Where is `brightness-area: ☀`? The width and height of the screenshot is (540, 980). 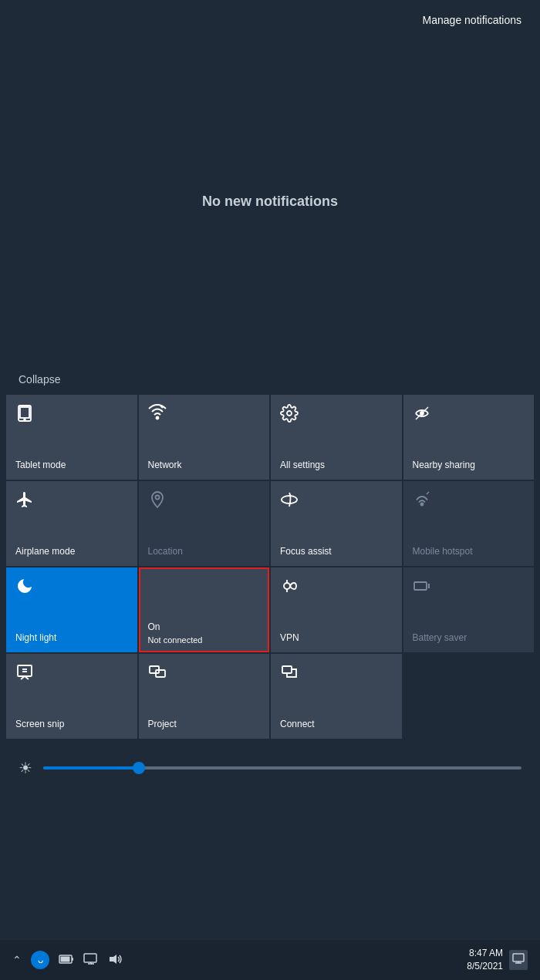
brightness-area: ☀ is located at coordinates (270, 768).